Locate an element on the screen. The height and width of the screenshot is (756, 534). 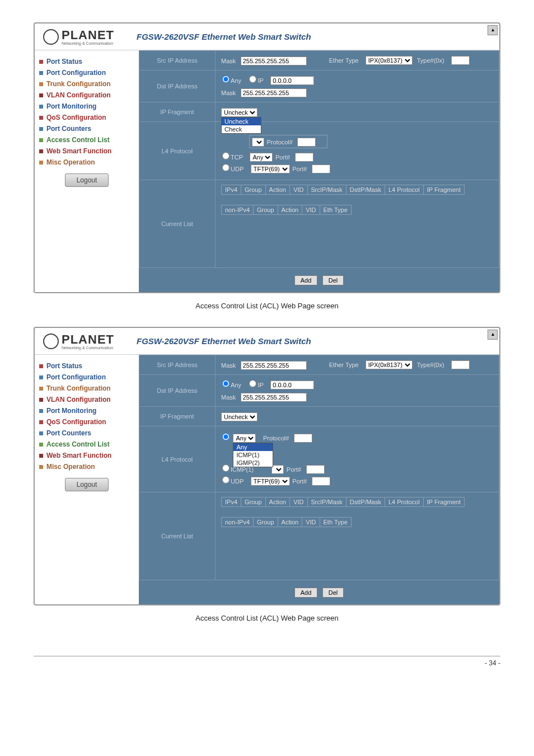
l4-select: Any is located at coordinates (244, 438).